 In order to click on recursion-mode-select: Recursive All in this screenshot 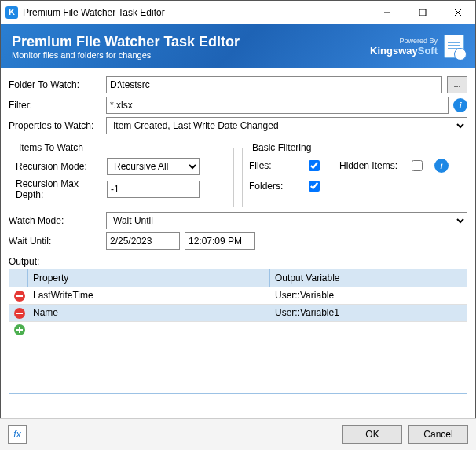, I will do `click(153, 166)`.